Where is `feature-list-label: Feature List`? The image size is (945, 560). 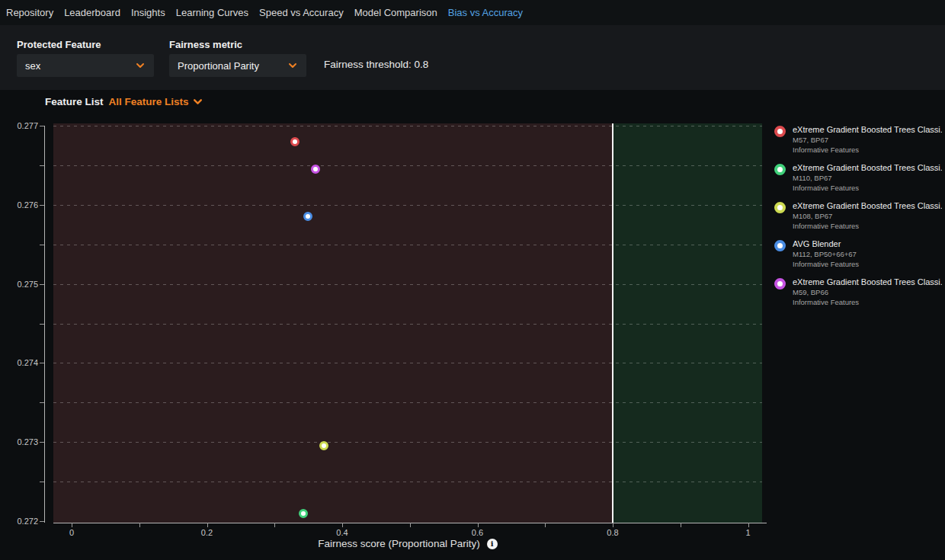
feature-list-label: Feature List is located at coordinates (75, 102).